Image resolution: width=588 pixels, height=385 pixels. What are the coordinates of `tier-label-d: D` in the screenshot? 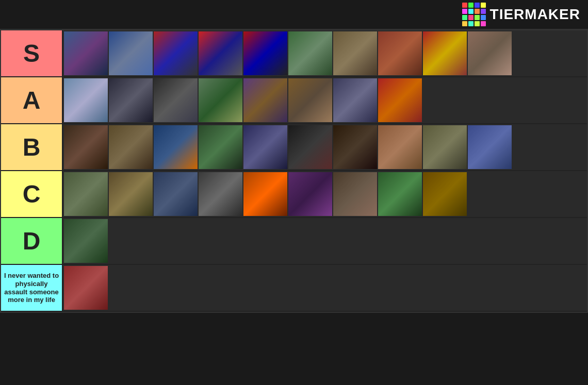 It's located at (32, 241).